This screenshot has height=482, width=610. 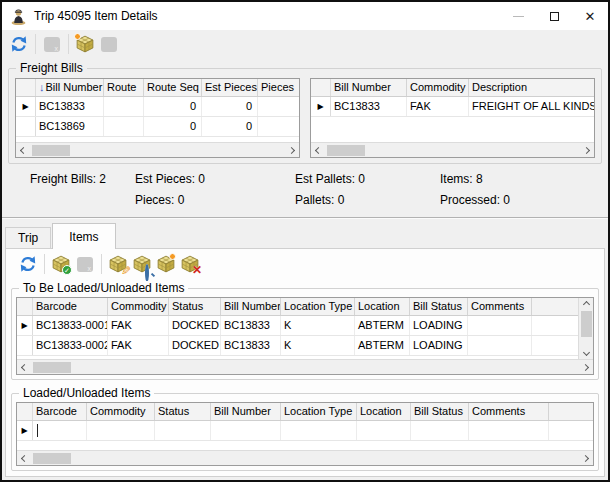 What do you see at coordinates (590, 16) in the screenshot?
I see `close-button: ✕` at bounding box center [590, 16].